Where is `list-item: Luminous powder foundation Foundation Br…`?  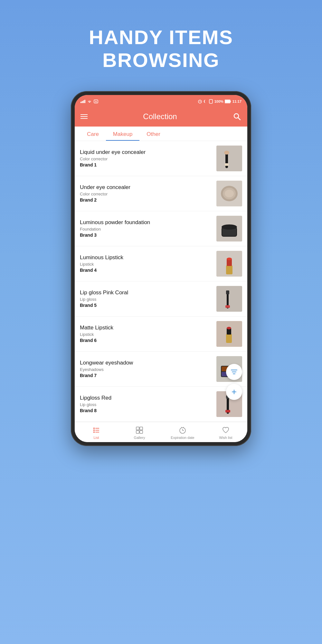 list-item: Luminous powder foundation Foundation Br… is located at coordinates (161, 229).